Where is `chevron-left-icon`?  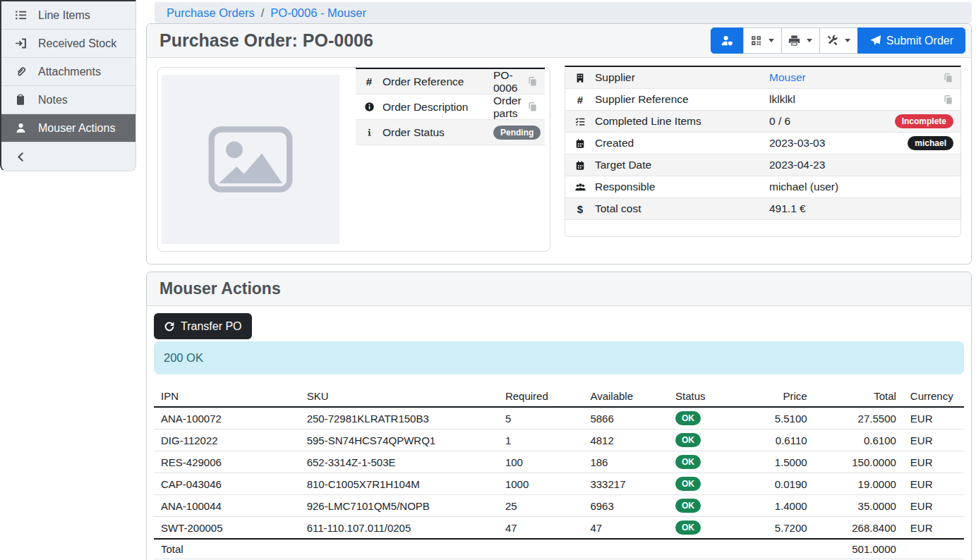
chevron-left-icon is located at coordinates (20, 157).